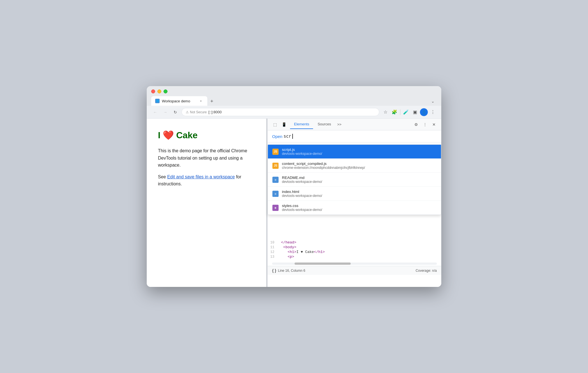 The width and height of the screenshot is (588, 373). What do you see at coordinates (355, 252) in the screenshot?
I see `code-line-12: 12 <h1>I ♥ Cake</h1>` at bounding box center [355, 252].